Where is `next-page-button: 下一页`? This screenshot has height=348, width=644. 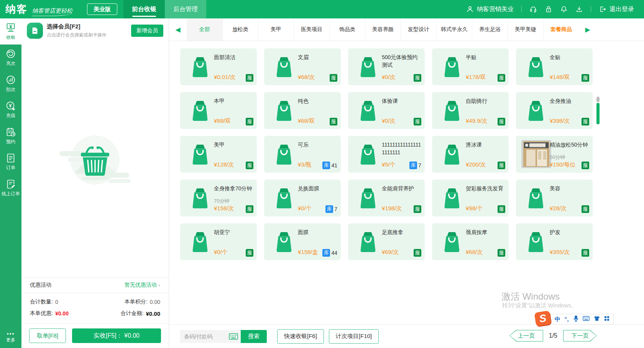 next-page-button: 下一页 is located at coordinates (580, 336).